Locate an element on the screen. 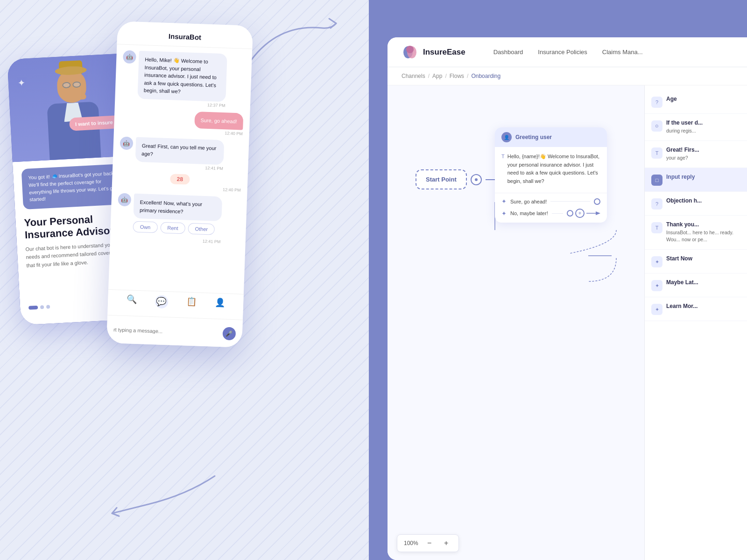 This screenshot has height=560, width=747. option-rent: Rent is located at coordinates (173, 228).